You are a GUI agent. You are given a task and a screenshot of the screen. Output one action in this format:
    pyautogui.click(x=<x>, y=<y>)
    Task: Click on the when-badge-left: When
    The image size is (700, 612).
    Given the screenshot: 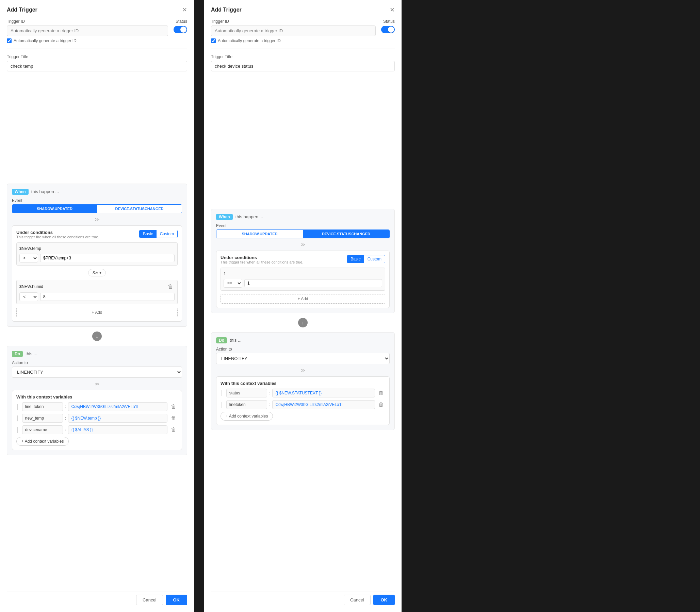 What is the action you would take?
    pyautogui.click(x=21, y=192)
    